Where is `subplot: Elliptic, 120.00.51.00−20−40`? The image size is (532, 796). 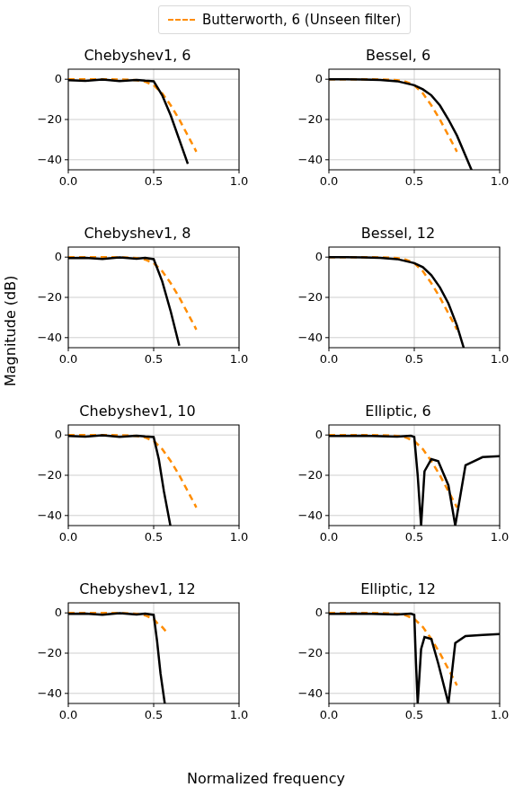 subplot: Elliptic, 120.00.51.00−20−40 is located at coordinates (398, 661).